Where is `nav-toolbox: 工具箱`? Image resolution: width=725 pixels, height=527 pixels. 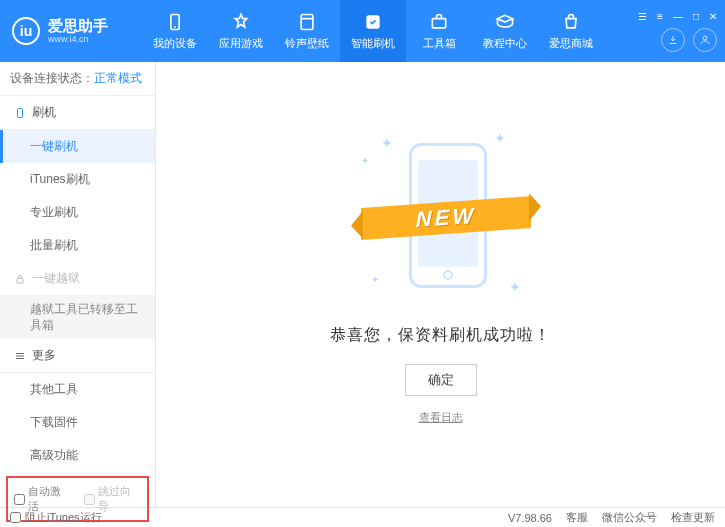 nav-toolbox: 工具箱 is located at coordinates (439, 31).